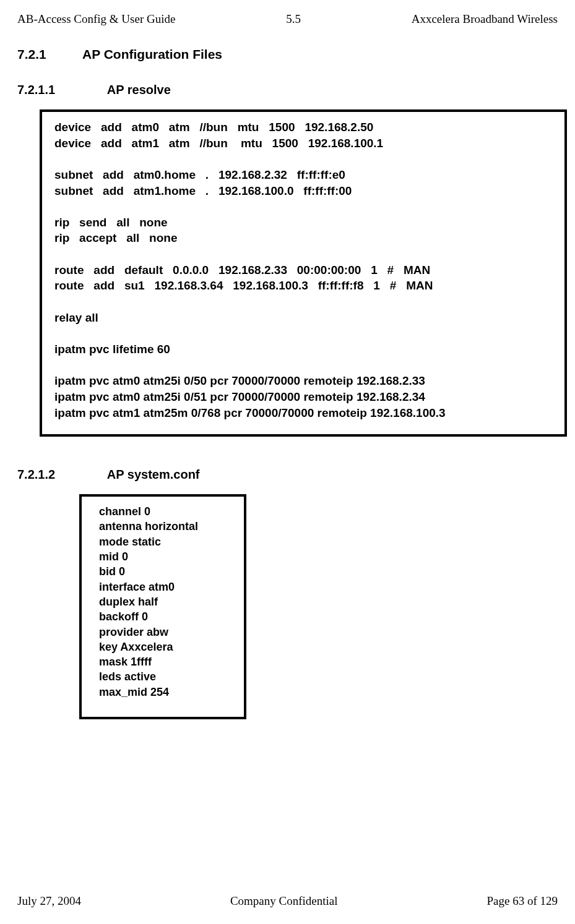  I want to click on footer-confidential: Company Confidential, so click(284, 901).